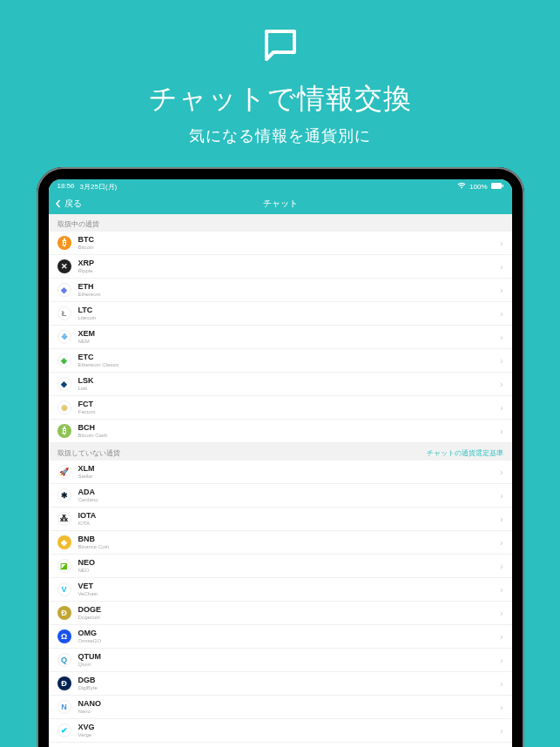 The height and width of the screenshot is (747, 560). Describe the element at coordinates (286, 594) in the screenshot. I see `coin-name: VeChain` at that location.